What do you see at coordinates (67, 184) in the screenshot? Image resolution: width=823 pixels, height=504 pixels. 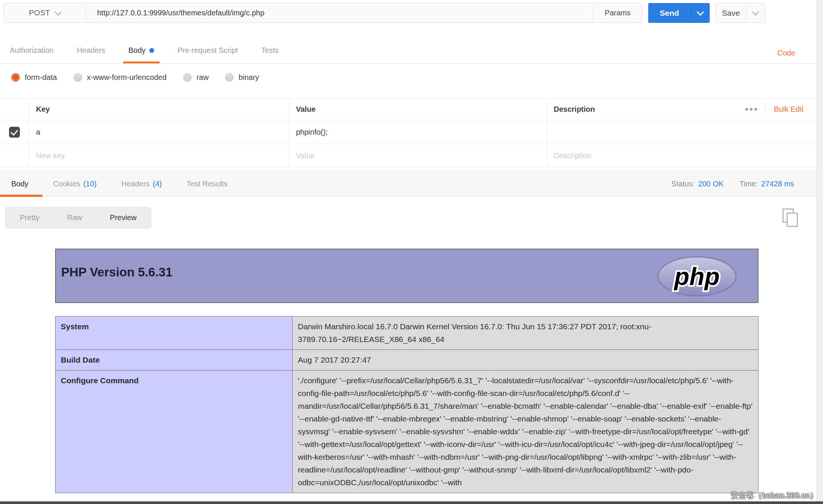 I see `tab-label: Cookies` at bounding box center [67, 184].